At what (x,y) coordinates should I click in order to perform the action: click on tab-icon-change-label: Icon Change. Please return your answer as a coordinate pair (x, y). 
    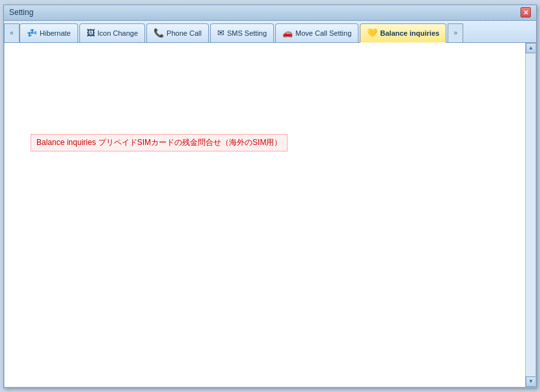
    Looking at the image, I should click on (118, 33).